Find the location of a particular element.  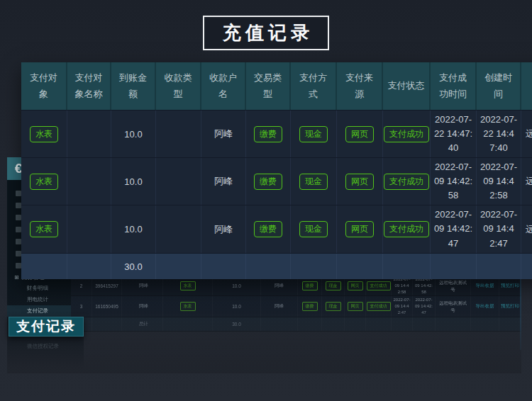

app-right-edge is located at coordinates (521, 310).